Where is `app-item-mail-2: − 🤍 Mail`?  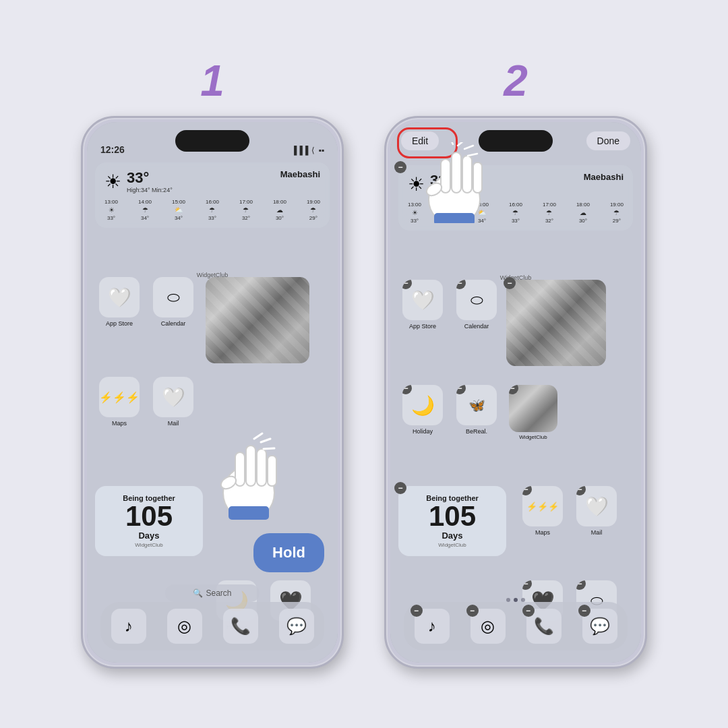 app-item-mail-2: − 🤍 Mail is located at coordinates (597, 511).